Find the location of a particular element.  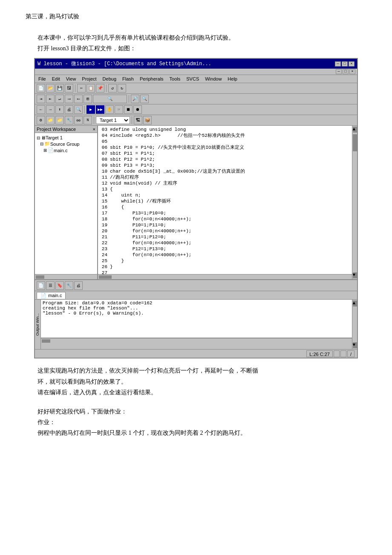

bottom-btn4: 🔧 is located at coordinates (69, 286).